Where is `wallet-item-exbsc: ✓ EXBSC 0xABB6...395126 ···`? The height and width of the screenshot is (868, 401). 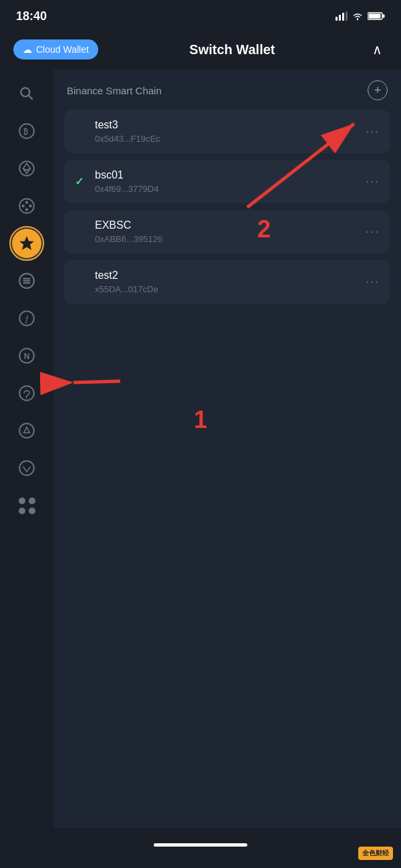 wallet-item-exbsc: ✓ EXBSC 0xABB6...395126 ··· is located at coordinates (227, 231).